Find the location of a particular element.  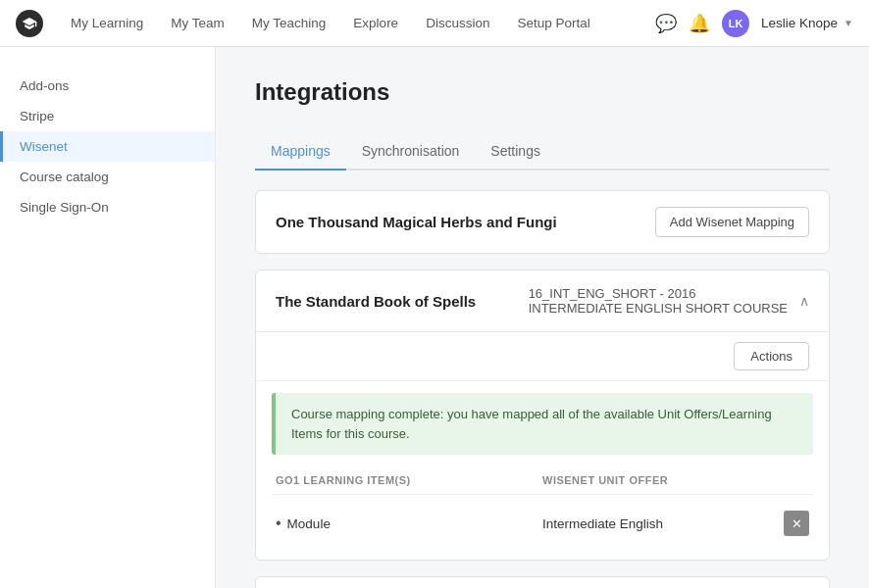

course-name: INTERMEDIATE ENGLISH SHORT COURSE is located at coordinates (658, 308).